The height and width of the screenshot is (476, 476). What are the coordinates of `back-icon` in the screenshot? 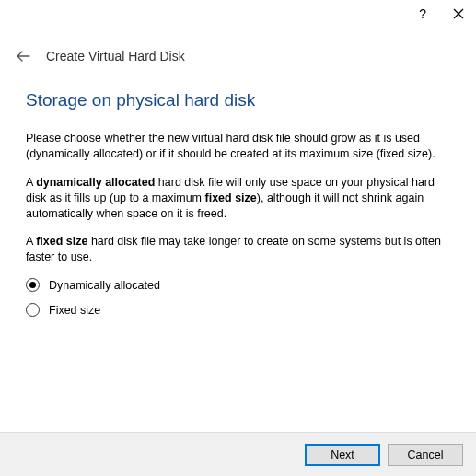 It's located at (23, 56).